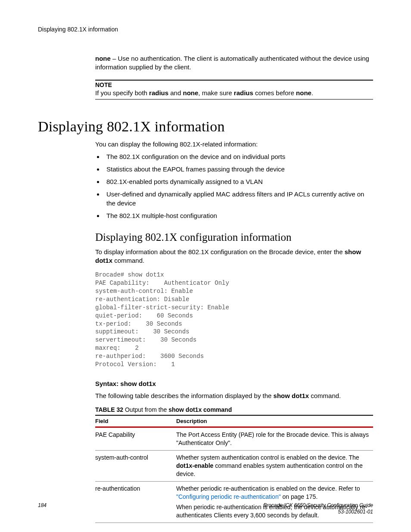 The image size is (411, 532). What do you see at coordinates (234, 80) in the screenshot?
I see `note-top-rule` at bounding box center [234, 80].